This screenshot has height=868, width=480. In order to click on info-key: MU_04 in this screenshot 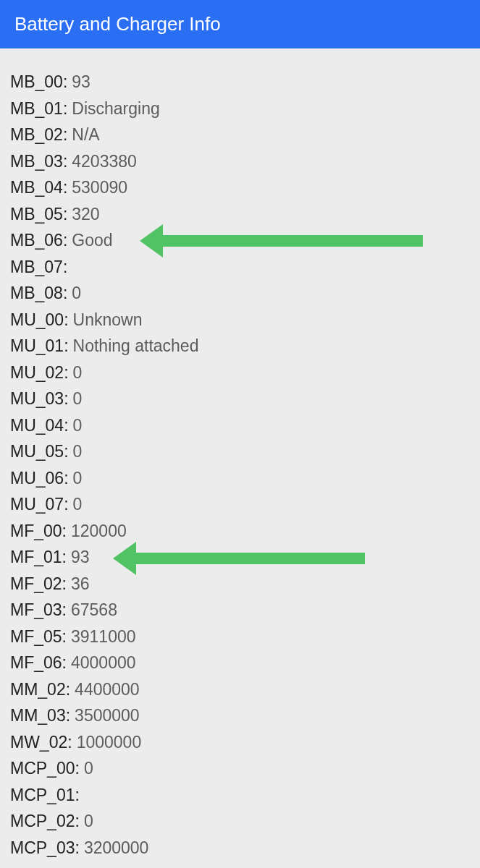, I will do `click(37, 425)`.